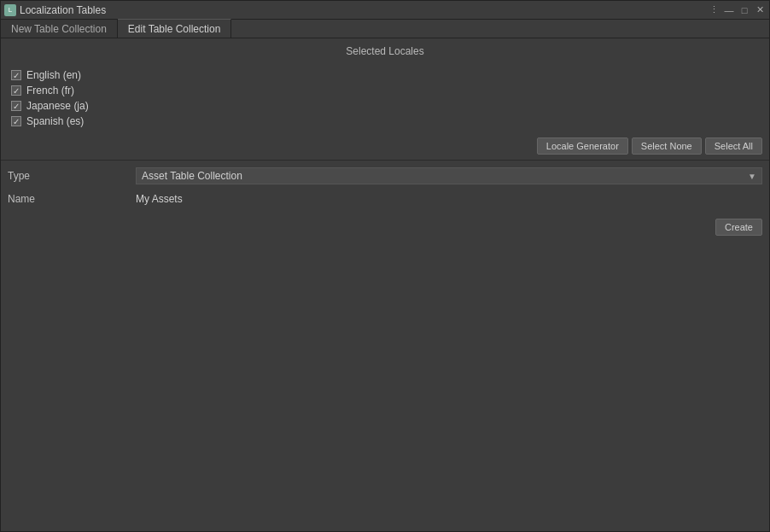 This screenshot has height=532, width=770. What do you see at coordinates (63, 10) in the screenshot?
I see `window-title: Localization Tables` at bounding box center [63, 10].